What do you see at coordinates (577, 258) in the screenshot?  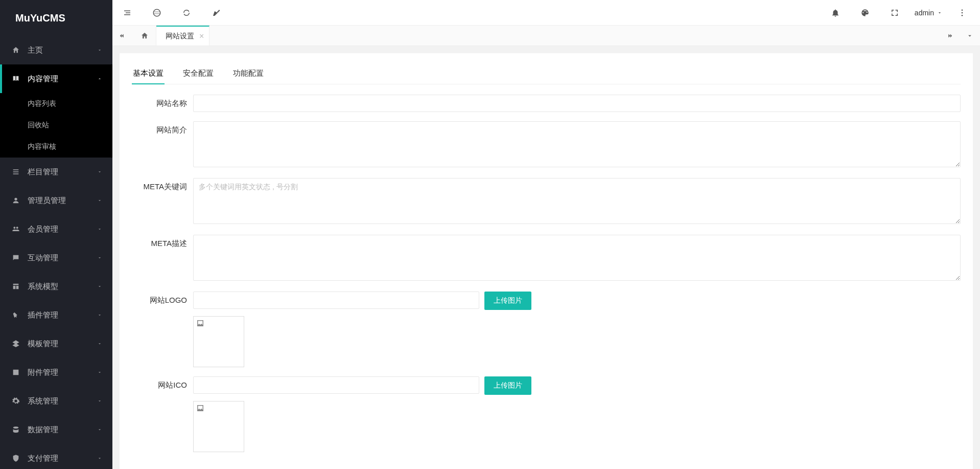 I see `textarea-meta-description` at bounding box center [577, 258].